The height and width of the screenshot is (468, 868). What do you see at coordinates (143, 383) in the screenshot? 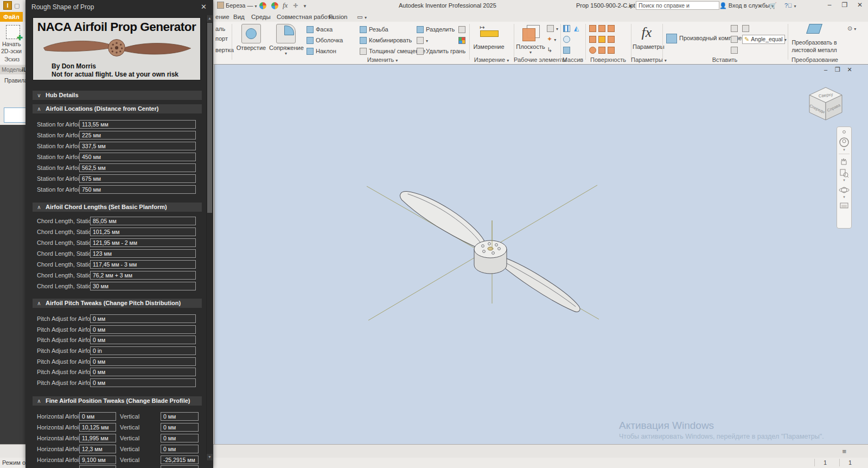
I see `pitch-7-input: 0 мм` at bounding box center [143, 383].